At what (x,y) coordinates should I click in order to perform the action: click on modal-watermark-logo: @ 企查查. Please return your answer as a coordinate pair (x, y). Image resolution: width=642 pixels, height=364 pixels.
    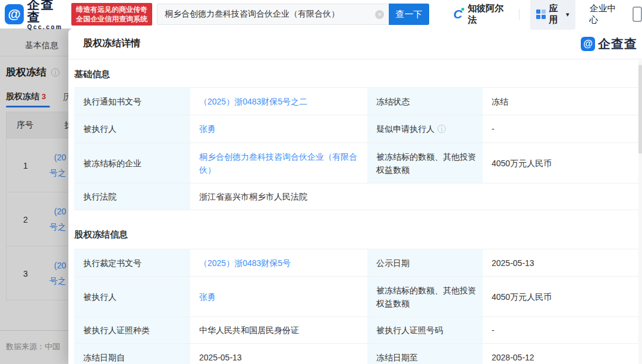
    Looking at the image, I should click on (609, 44).